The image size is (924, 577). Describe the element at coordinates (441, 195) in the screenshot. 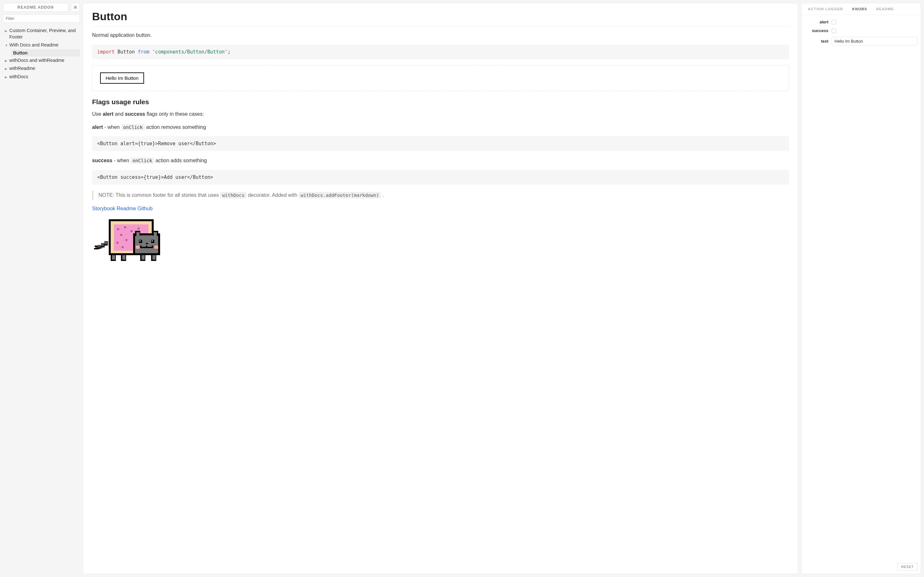

I see `footer-note: NOTE: This is common footer for all stor…` at that location.